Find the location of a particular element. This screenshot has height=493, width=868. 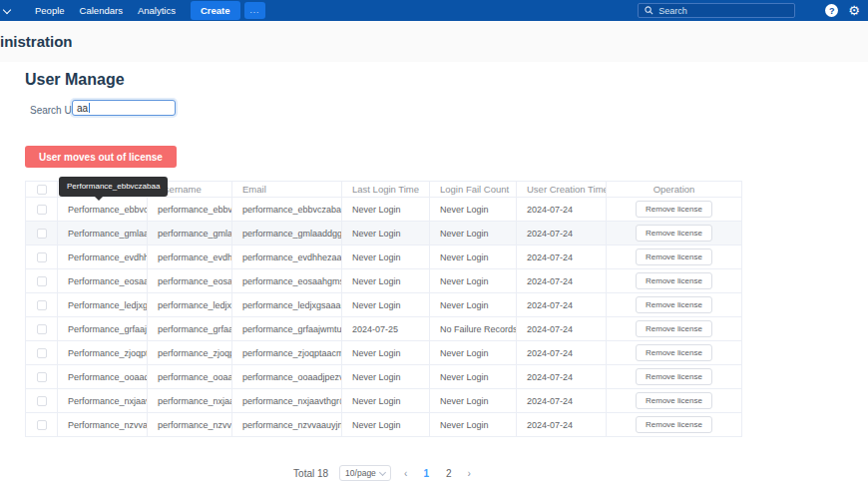

table-row: Performance_zjoqpt...performance_zjoqpt.… is located at coordinates (384, 353).